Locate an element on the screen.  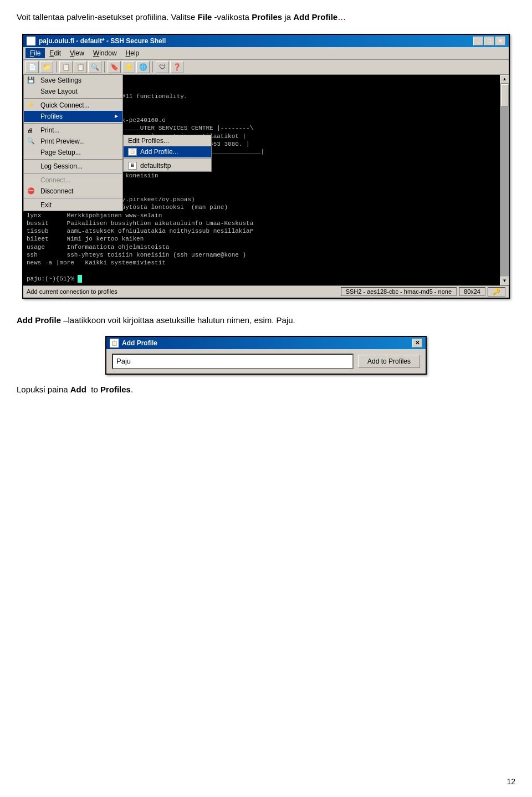
add-to-profiles-button: Add to Profiles is located at coordinates (389, 361).